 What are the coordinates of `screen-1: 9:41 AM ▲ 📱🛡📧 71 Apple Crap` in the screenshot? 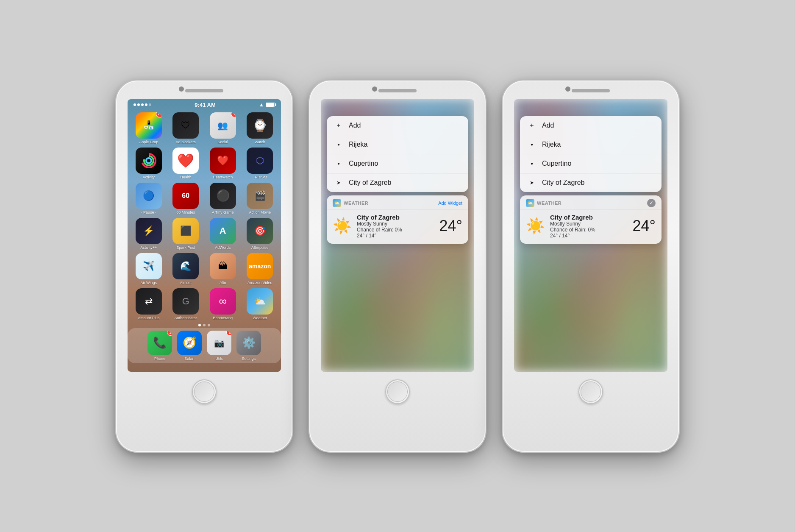 It's located at (204, 236).